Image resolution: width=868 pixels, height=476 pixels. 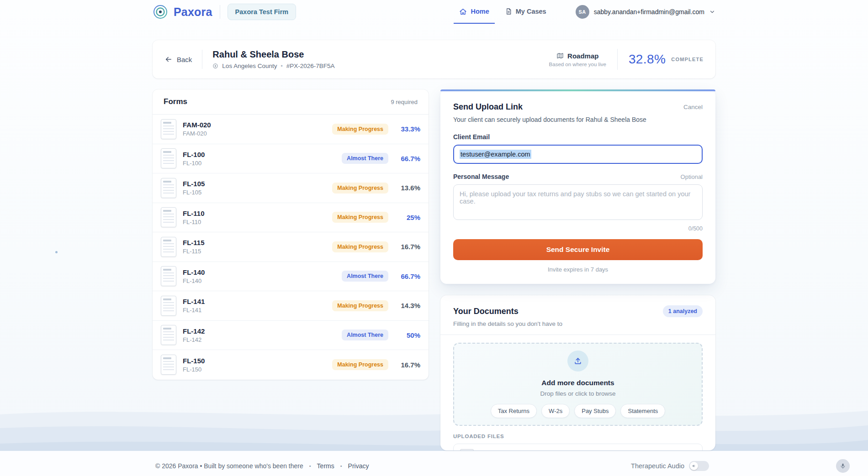 I want to click on form-percent: 66.7%, so click(x=405, y=159).